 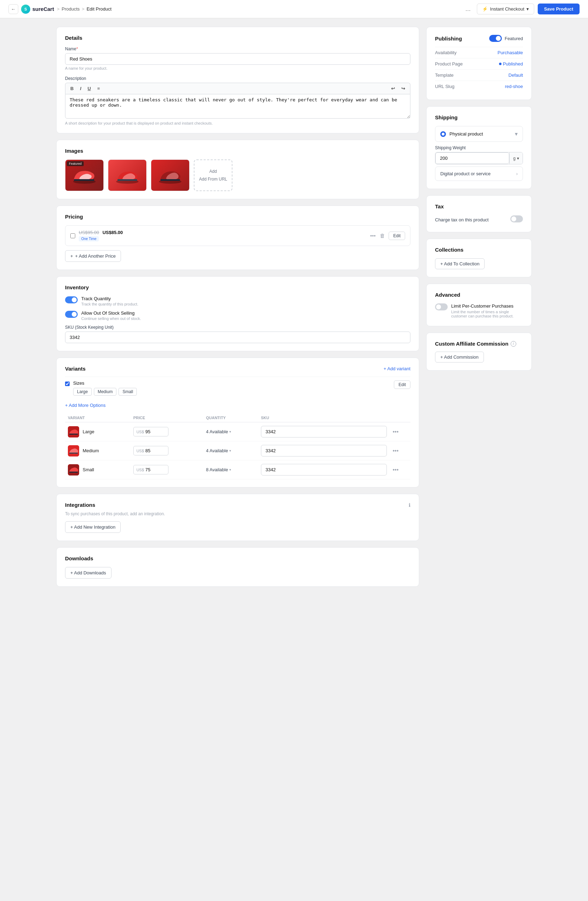 I want to click on limit-toggle, so click(x=441, y=307).